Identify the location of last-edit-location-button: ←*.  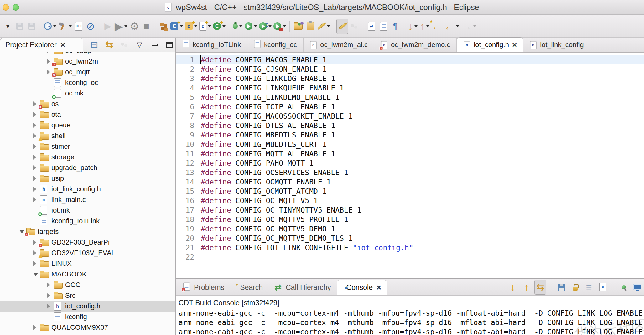
(437, 26).